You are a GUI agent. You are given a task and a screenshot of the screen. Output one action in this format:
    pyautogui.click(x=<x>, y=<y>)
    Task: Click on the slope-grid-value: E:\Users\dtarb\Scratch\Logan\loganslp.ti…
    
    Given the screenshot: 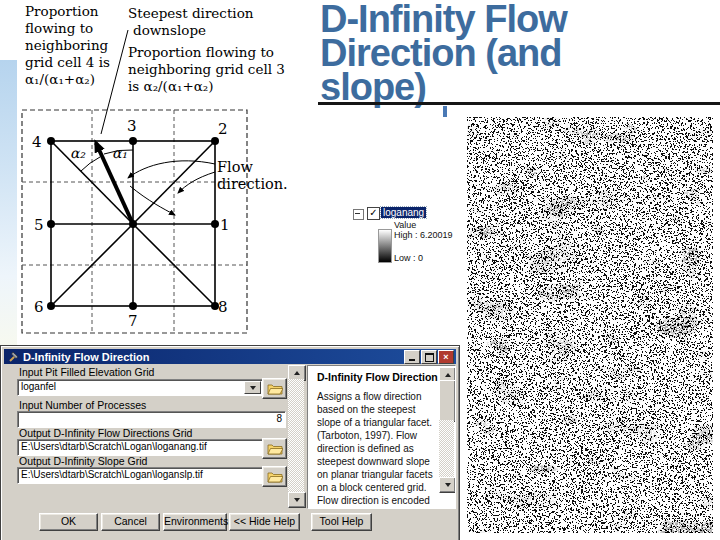 What is the action you would take?
    pyautogui.click(x=112, y=474)
    